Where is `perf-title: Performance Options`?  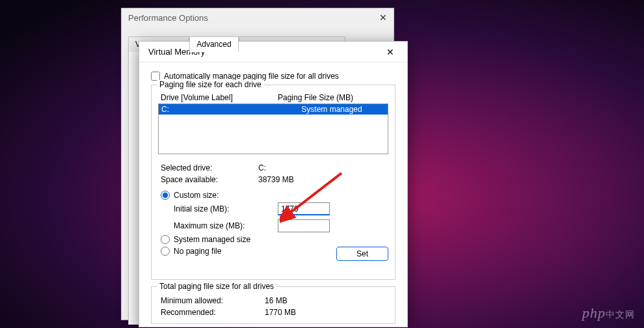 perf-title: Performance Options is located at coordinates (168, 18).